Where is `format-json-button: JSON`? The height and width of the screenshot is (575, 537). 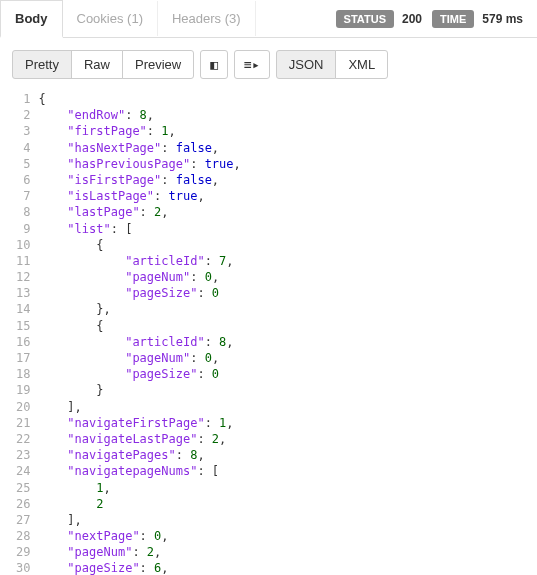 format-json-button: JSON is located at coordinates (306, 64).